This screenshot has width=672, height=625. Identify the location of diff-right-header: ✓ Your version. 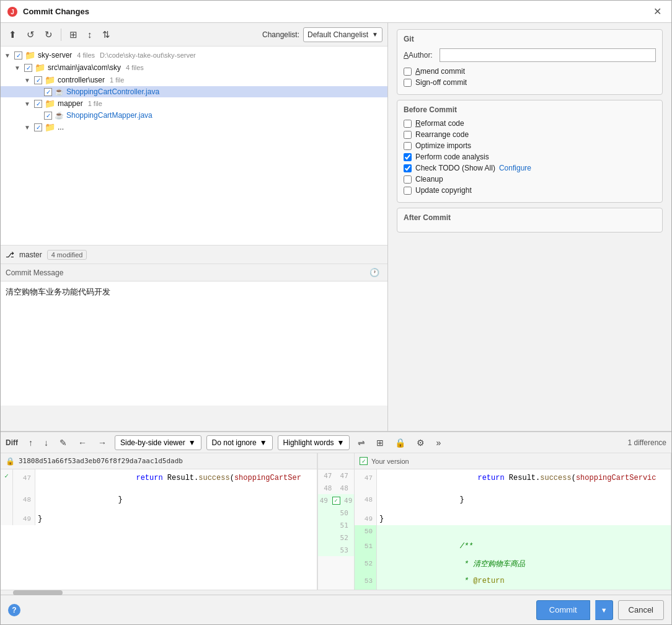
(513, 461).